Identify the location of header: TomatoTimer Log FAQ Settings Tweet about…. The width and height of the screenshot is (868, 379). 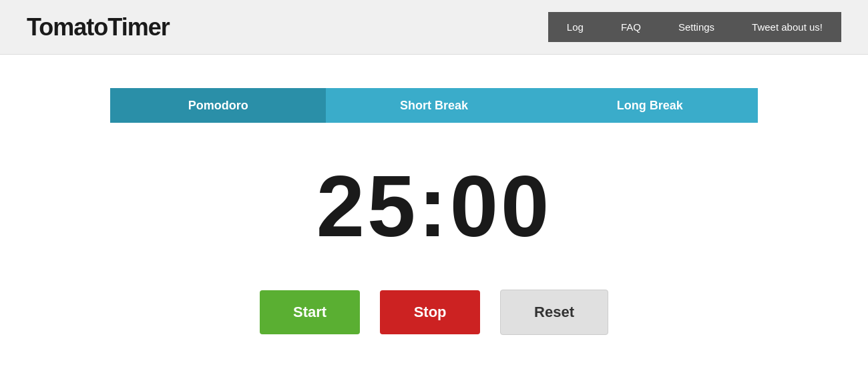
(434, 27).